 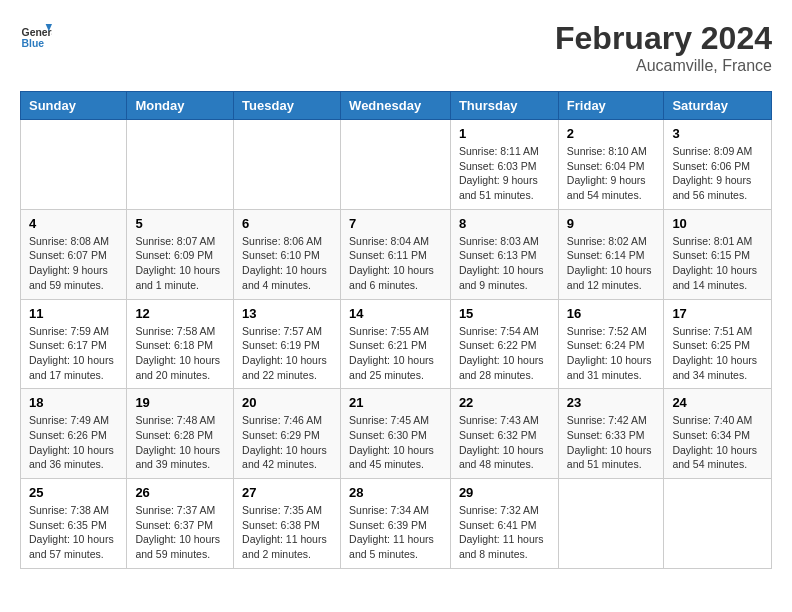 What do you see at coordinates (718, 402) in the screenshot?
I see `day-number: 24` at bounding box center [718, 402].